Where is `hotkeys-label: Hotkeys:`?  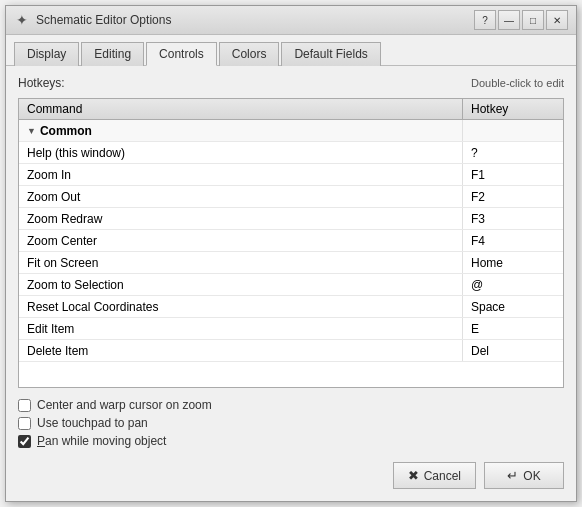
hotkeys-label: Hotkeys: is located at coordinates (42, 83).